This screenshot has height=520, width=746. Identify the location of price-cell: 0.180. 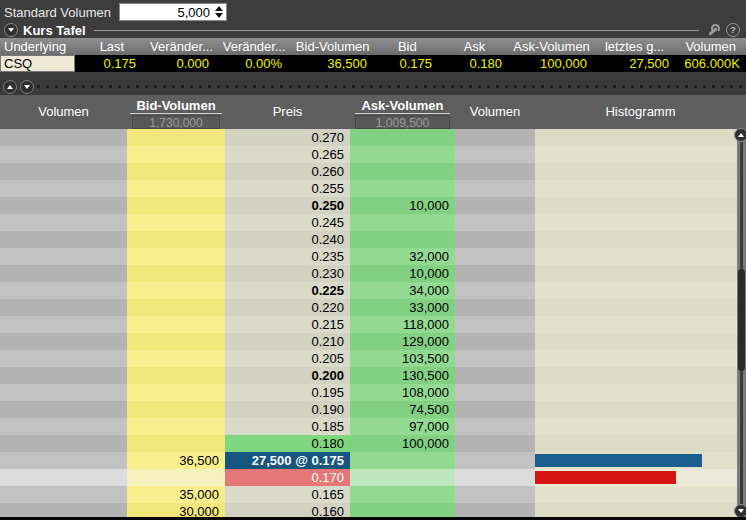
(288, 444).